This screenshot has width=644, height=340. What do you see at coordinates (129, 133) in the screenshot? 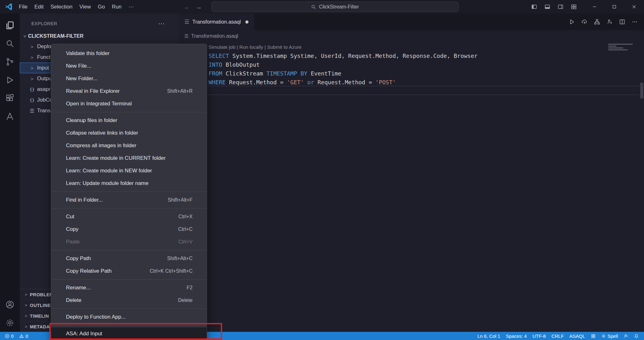
I see `context-menu-item-1-1: Collapse relative links in folder` at bounding box center [129, 133].